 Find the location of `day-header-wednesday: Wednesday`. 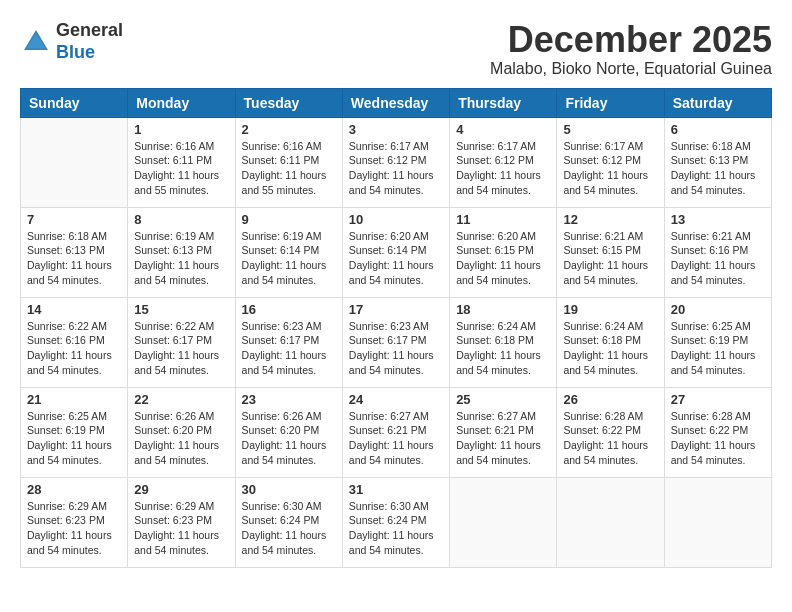

day-header-wednesday: Wednesday is located at coordinates (396, 102).